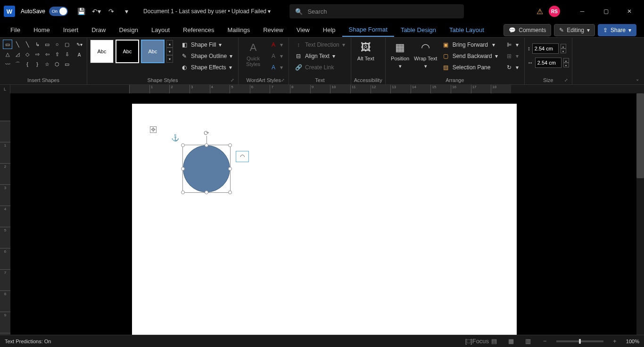  What do you see at coordinates (426, 55) in the screenshot?
I see `wrap-text-button: ◠ Wrap Text ▾` at bounding box center [426, 55].